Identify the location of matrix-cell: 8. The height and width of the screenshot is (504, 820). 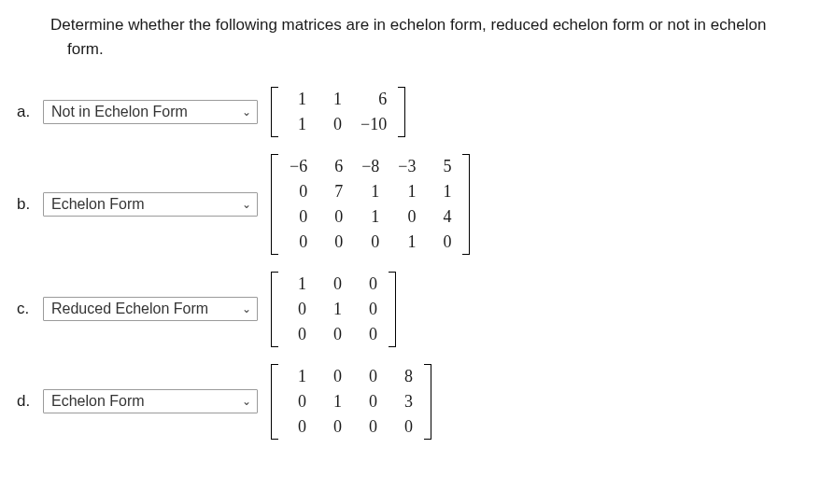
(404, 377).